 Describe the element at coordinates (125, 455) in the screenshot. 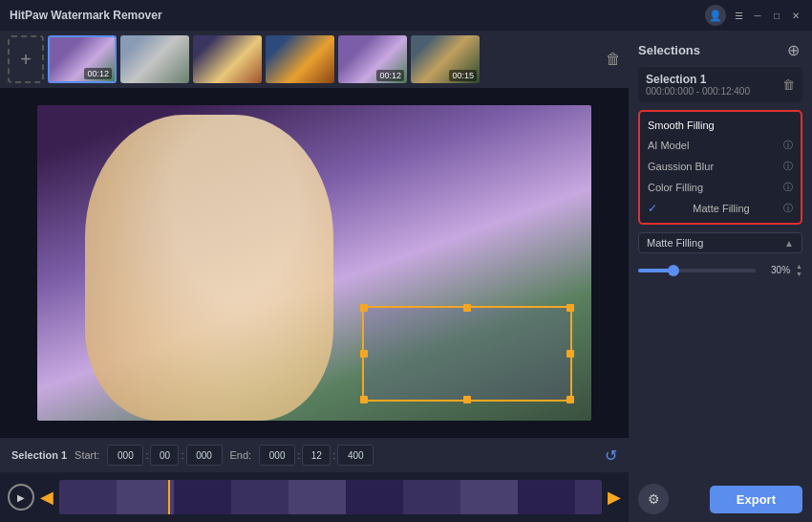

I see `start-hours-input: 000` at that location.